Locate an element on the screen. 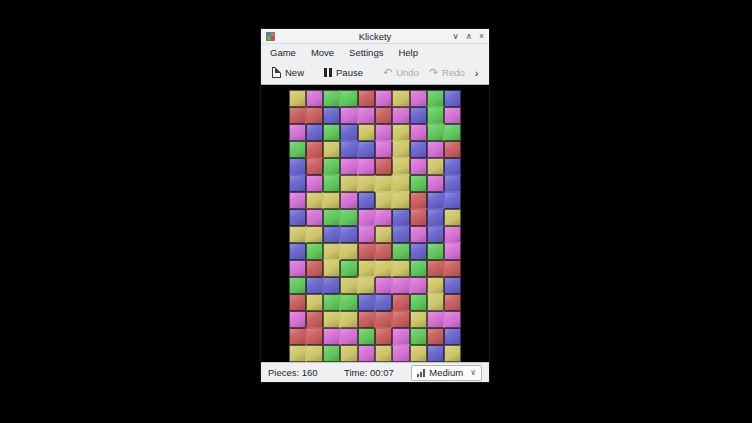 This screenshot has width=752, height=423. close-button: × is located at coordinates (482, 36).